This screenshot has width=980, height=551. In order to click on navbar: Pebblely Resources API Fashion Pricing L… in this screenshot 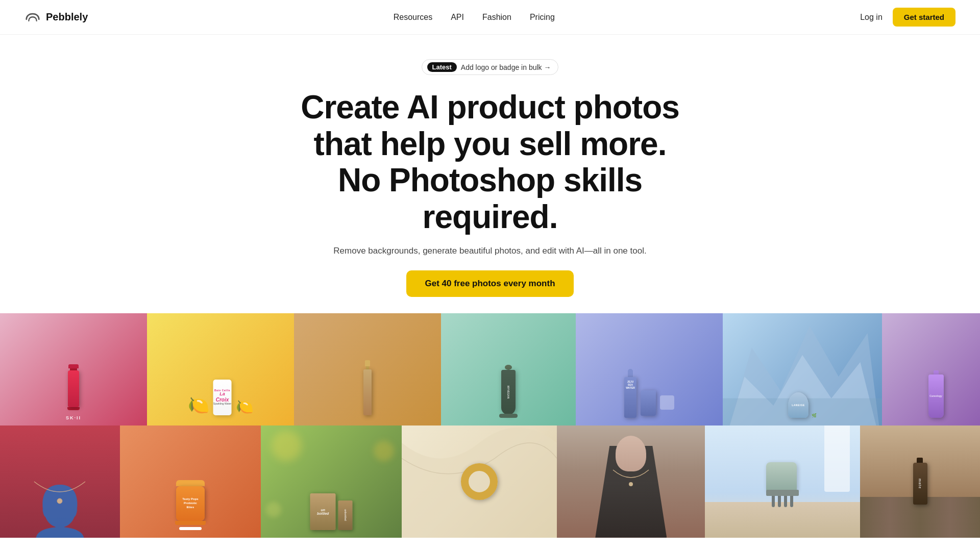, I will do `click(490, 17)`.